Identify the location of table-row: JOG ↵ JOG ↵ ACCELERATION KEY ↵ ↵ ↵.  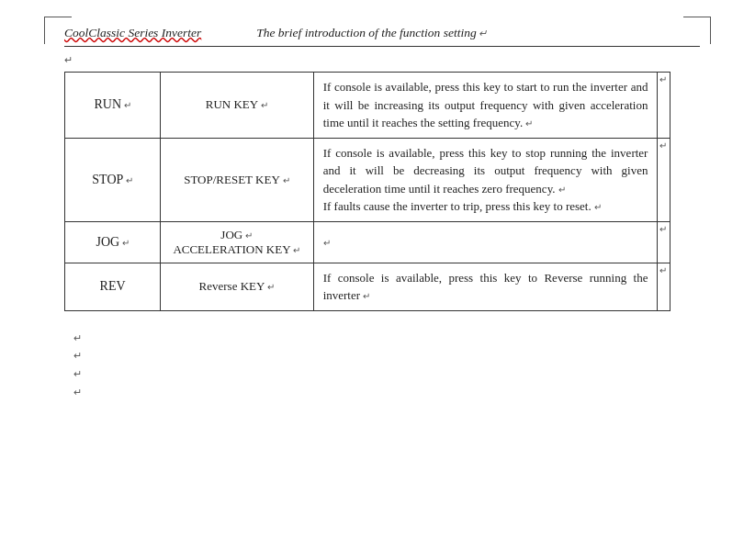
(367, 242).